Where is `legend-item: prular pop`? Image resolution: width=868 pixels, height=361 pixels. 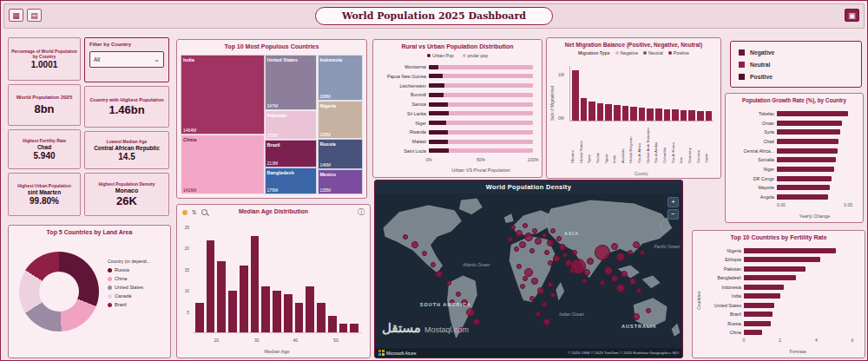
legend-item: prular pop is located at coordinates (476, 56).